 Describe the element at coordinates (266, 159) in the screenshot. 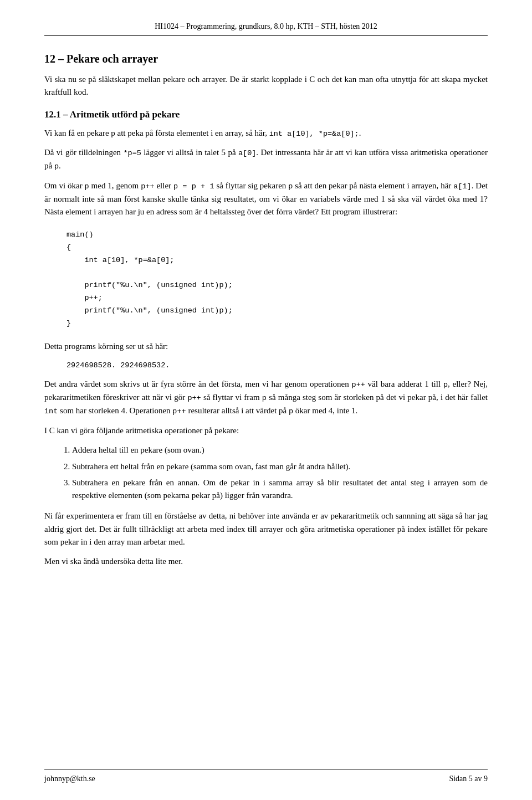

I see `section1-p2-text: Då vi gör tilldelningen *p=5 lägger vi a…` at that location.